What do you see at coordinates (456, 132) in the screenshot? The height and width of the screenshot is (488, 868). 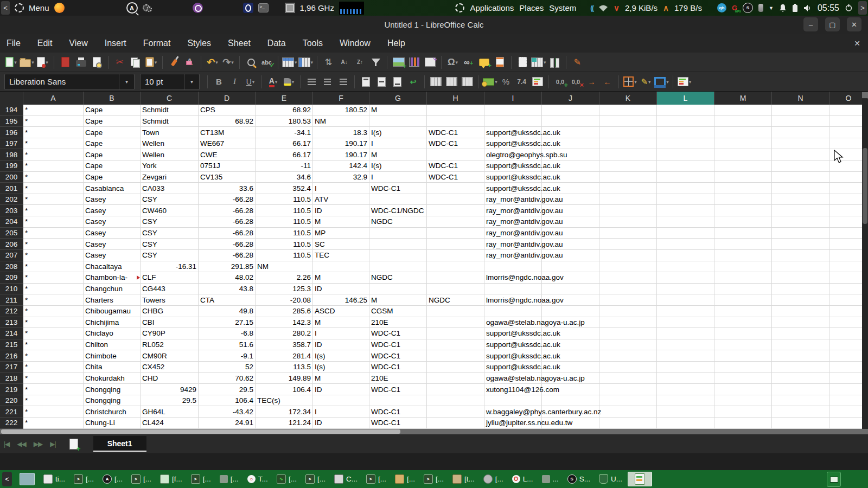 I see `cell-H196: WDC-C1` at bounding box center [456, 132].